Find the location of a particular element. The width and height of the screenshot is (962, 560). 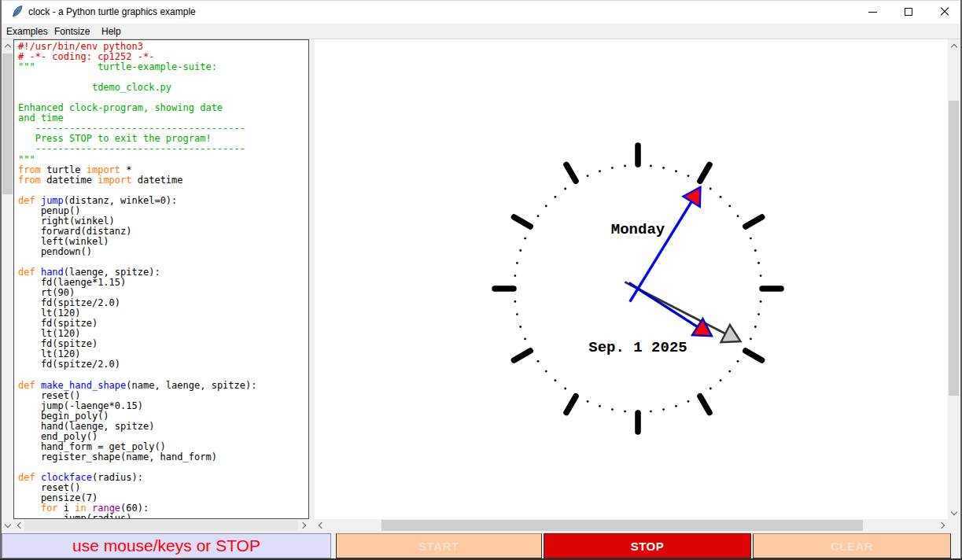

close-button is located at coordinates (944, 12).